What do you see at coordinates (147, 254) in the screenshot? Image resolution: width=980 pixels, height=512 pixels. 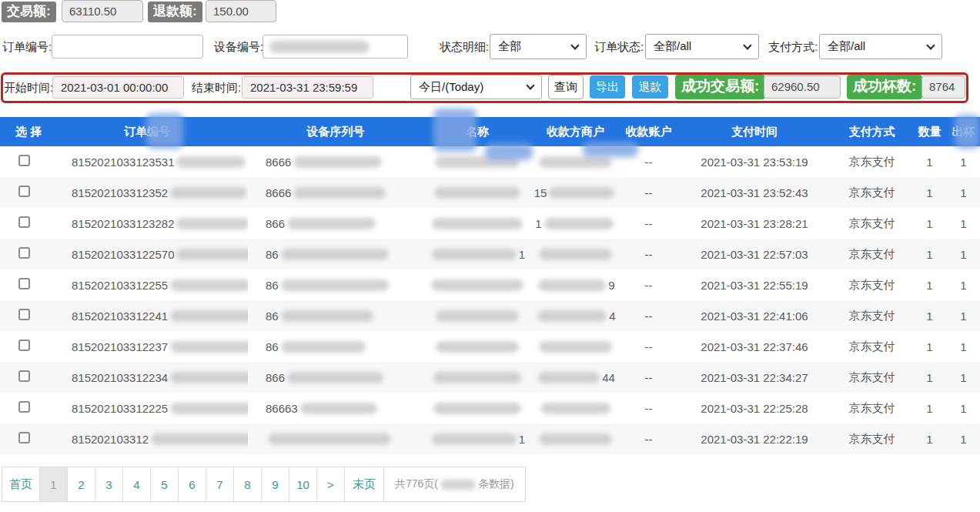 I see `order-number-cell: 815202103312257075` at bounding box center [147, 254].